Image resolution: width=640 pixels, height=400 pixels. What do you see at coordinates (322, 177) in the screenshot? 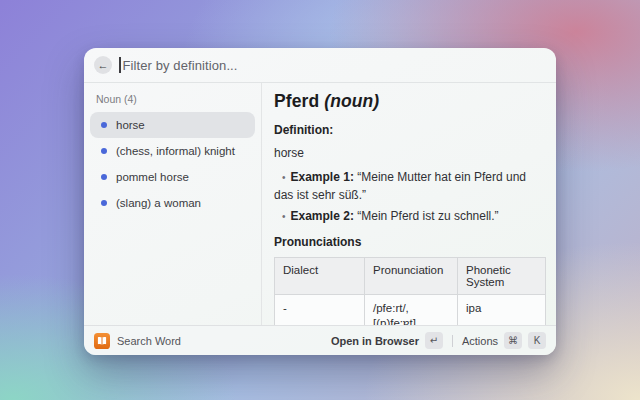
I see `example-label: Example 1:` at bounding box center [322, 177].